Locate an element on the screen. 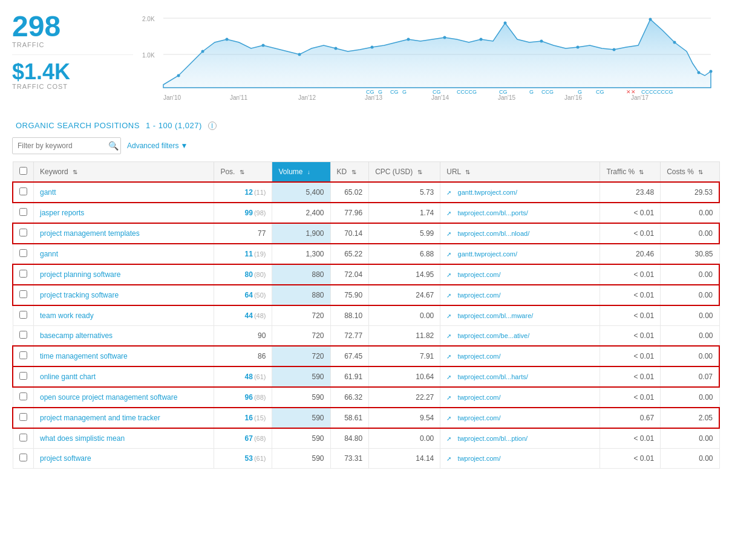  table-header-row: Keyword ⇅ Pos. ⇅ Volume ↓ KD ⇅ CPC (USD)… is located at coordinates (366, 172).